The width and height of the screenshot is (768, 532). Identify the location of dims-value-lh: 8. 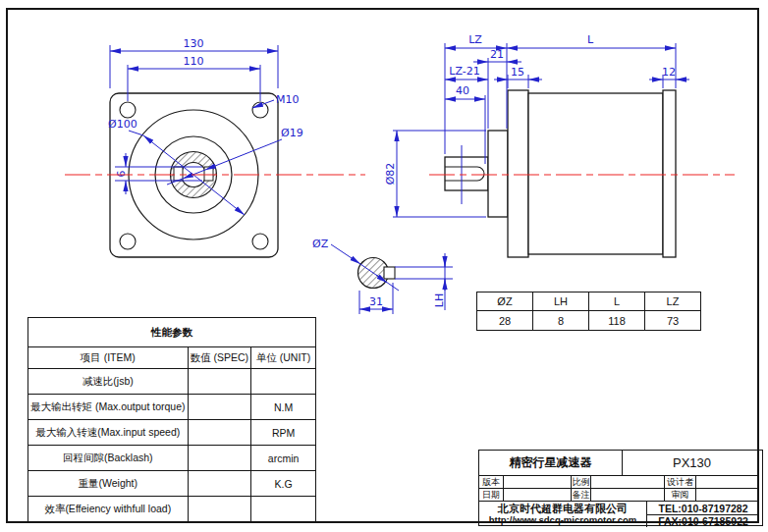
(562, 321).